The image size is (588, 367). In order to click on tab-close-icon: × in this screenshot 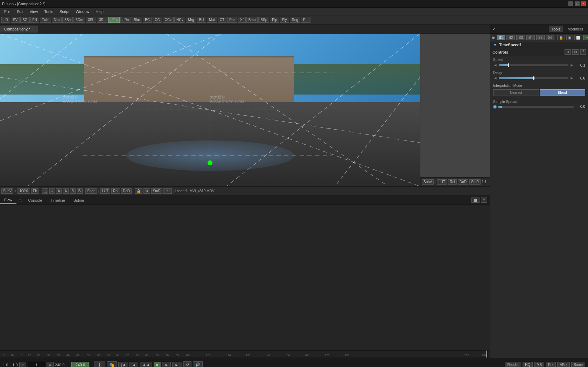, I will do `click(33, 29)`.